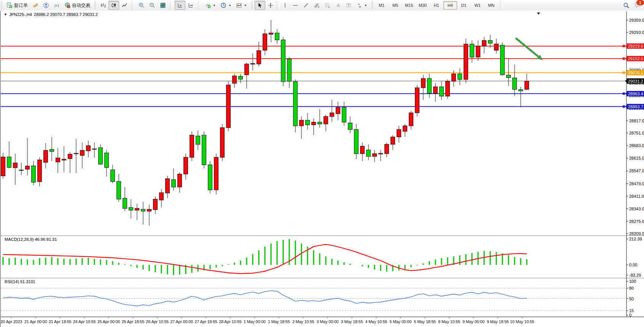  I want to click on candlestick-chart-button, so click(114, 5).